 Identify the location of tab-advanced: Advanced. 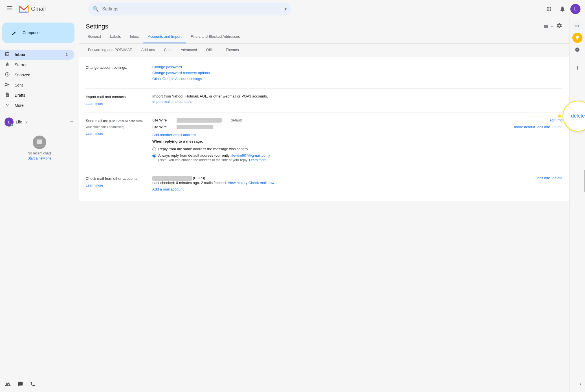
(189, 50).